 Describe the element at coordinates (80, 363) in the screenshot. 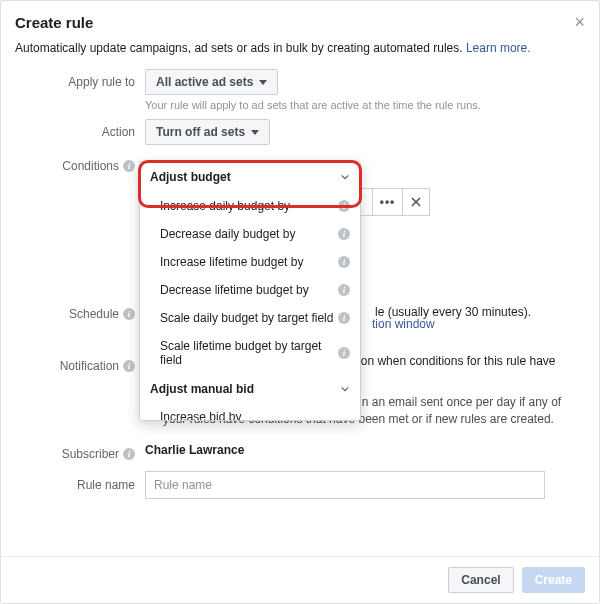

I see `notification-label: Notification i` at that location.